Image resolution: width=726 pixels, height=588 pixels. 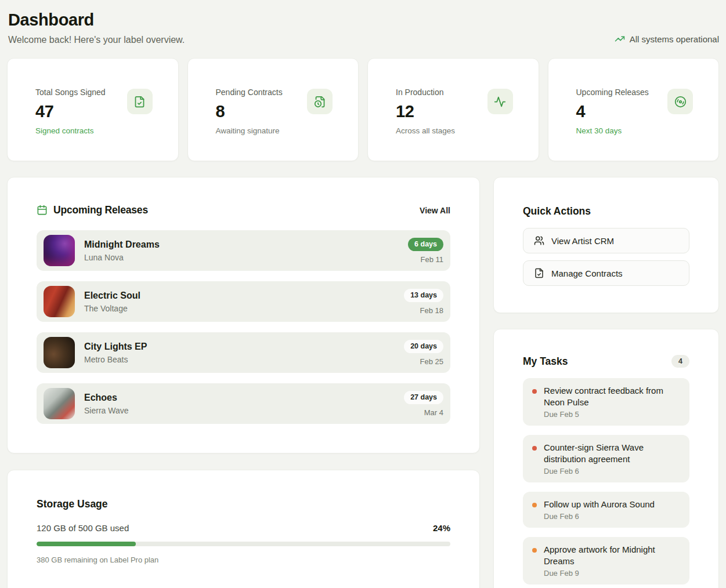 I want to click on release-artist: Metro Beats, so click(x=239, y=360).